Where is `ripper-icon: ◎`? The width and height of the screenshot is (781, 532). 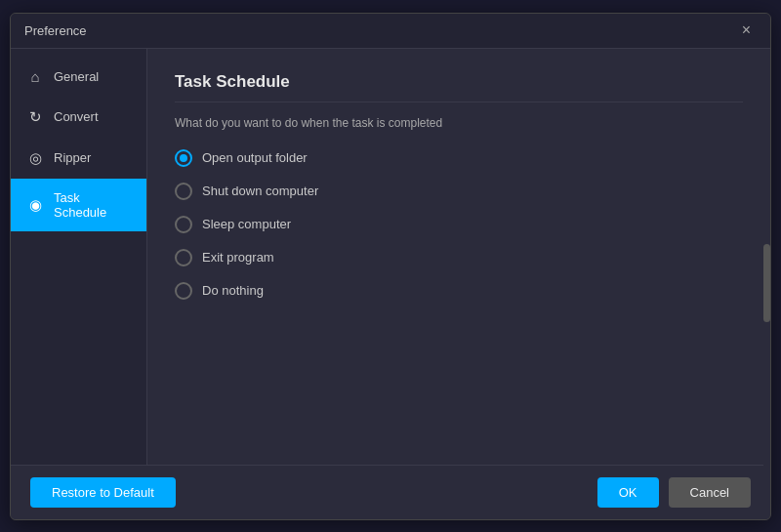 ripper-icon: ◎ is located at coordinates (35, 158).